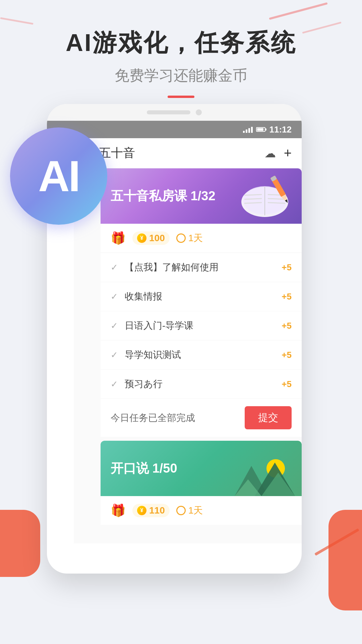 This screenshot has height=644, width=362. What do you see at coordinates (114, 355) in the screenshot?
I see `task-check-4: ✓` at bounding box center [114, 355].